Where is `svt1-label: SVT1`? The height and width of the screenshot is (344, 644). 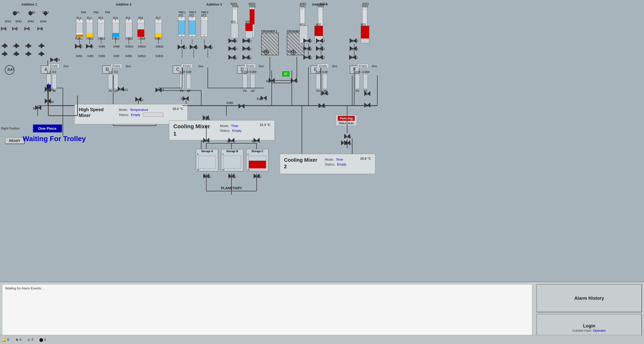 svt1-label: SVT1 is located at coordinates (36, 109).